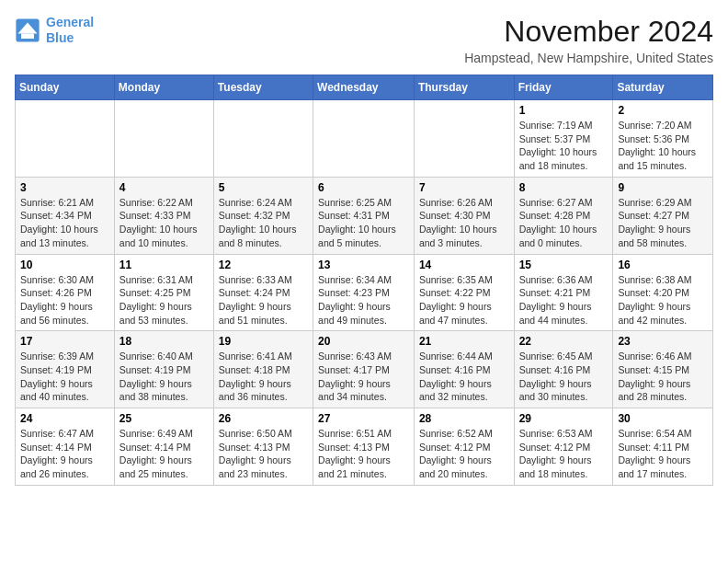  What do you see at coordinates (664, 139) in the screenshot?
I see `calendar-cell: 2Sunrise: 7:20 AMSunset: 5:36 PMDaylight…` at bounding box center [664, 139].